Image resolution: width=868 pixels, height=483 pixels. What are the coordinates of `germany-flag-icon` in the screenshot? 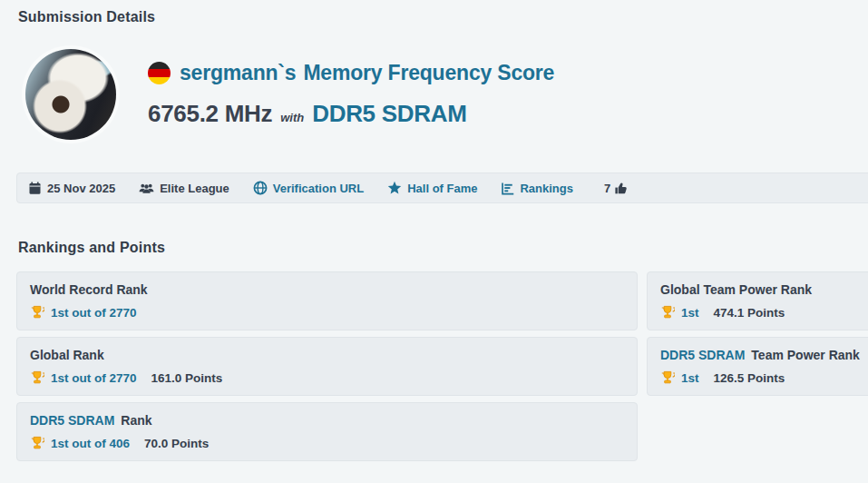 It's located at (160, 73).